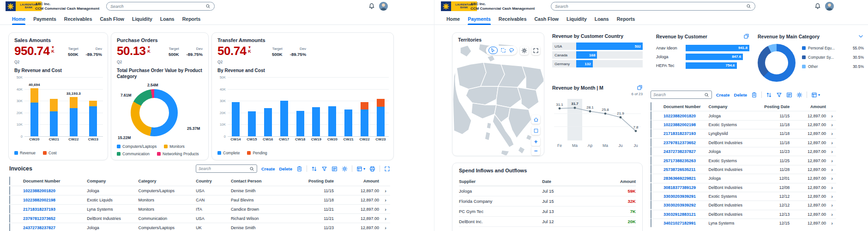 The width and height of the screenshot is (868, 231). I want to click on map-zoom-in-button: +, so click(536, 141).